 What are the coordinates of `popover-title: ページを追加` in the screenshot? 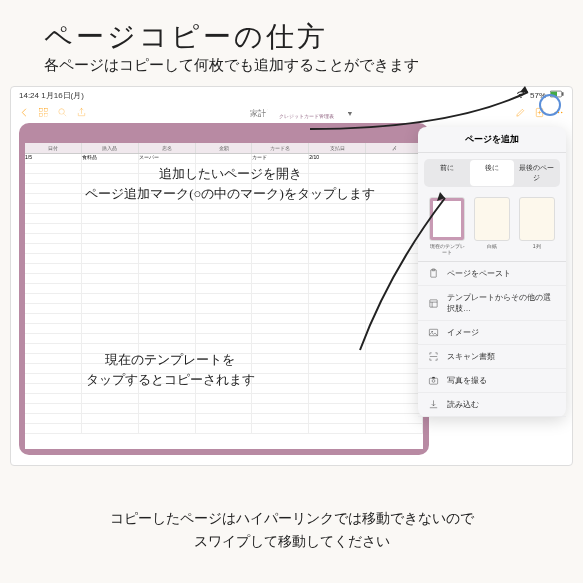 It's located at (492, 140).